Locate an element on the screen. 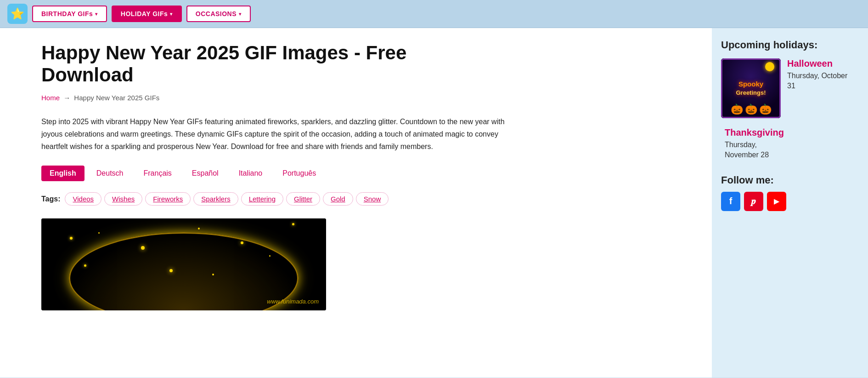 This screenshot has height=378, width=868. gif-watermark: www.funimada.com is located at coordinates (293, 302).